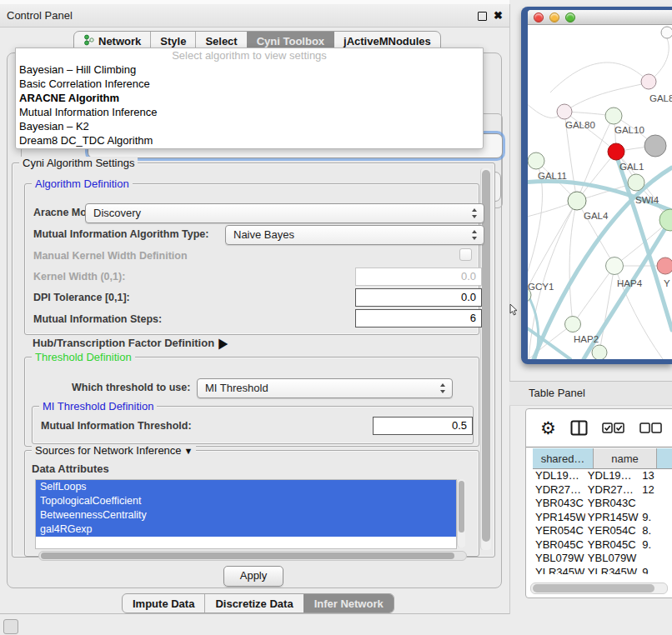 The image size is (672, 635). I want to click on unchecked-pair-icon, so click(651, 428).